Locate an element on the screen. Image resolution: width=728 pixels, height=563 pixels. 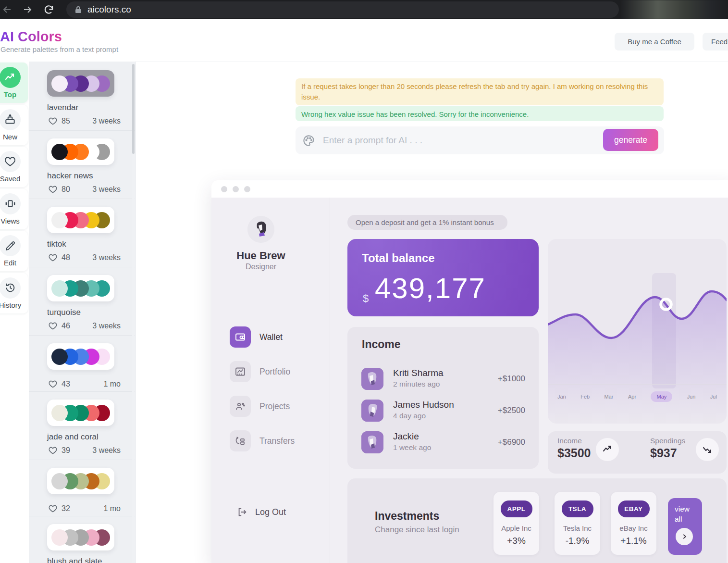
palette-stats: 483 weeks is located at coordinates (92, 258).